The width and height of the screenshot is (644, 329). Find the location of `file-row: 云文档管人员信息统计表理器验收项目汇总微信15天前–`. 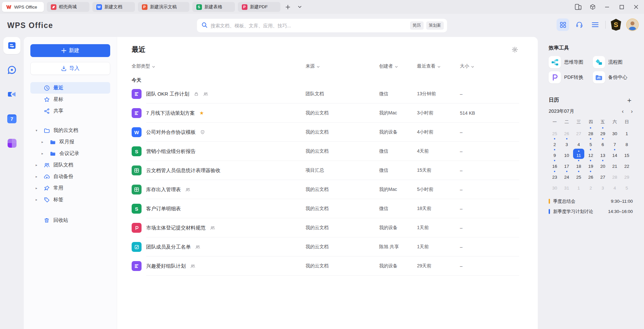

file-row: 云文档管人员信息统计表理器验收项目汇总微信15天前– is located at coordinates (325, 170).